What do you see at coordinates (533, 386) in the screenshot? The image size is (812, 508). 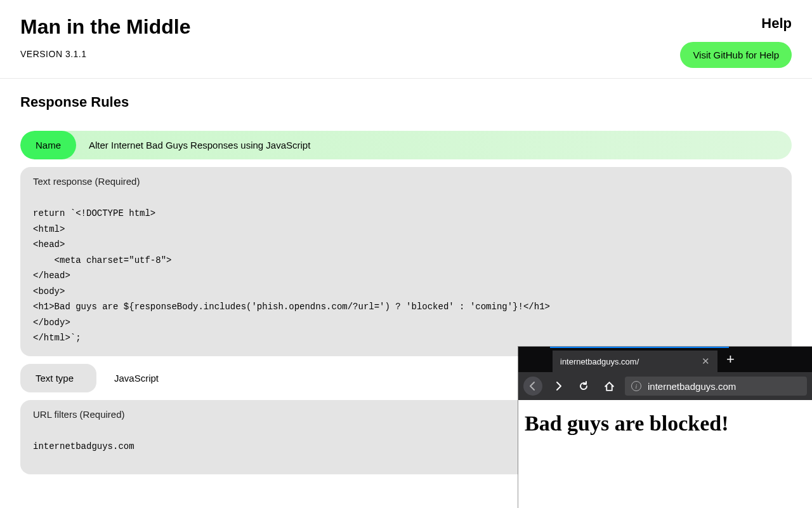 I see `back-icon` at bounding box center [533, 386].